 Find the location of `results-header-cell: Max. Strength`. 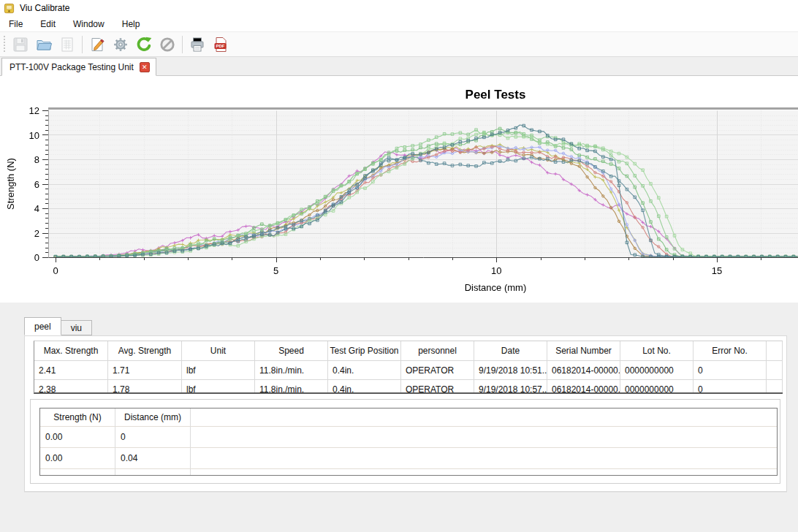

results-header-cell: Max. Strength is located at coordinates (72, 351).